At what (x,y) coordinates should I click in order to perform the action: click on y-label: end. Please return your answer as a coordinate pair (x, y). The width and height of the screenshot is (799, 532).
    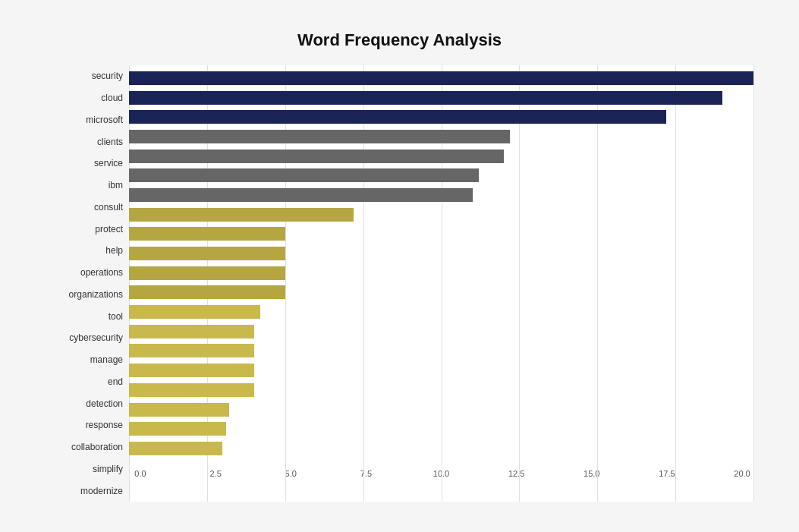
    Looking at the image, I should click on (115, 382).